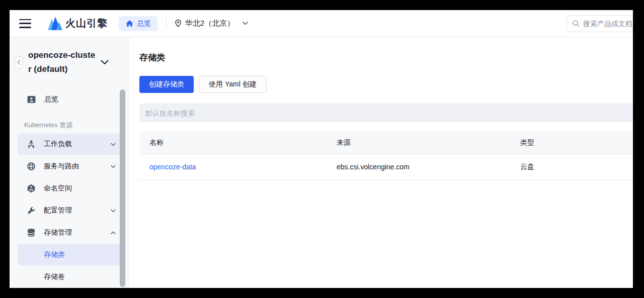  I want to click on column-header-type: 类型, so click(572, 143).